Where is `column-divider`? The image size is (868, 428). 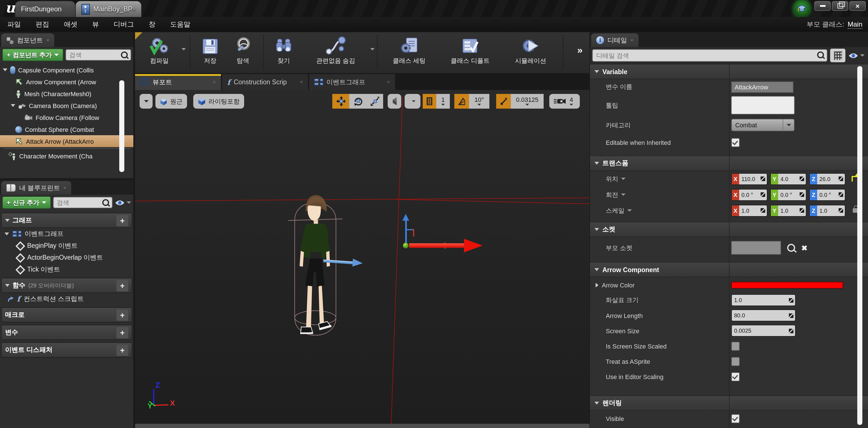 column-divider is located at coordinates (729, 246).